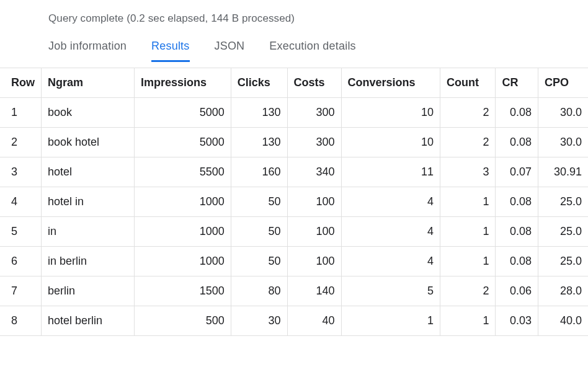 This screenshot has width=588, height=367. I want to click on col-header-impressions: Impressions, so click(183, 83).